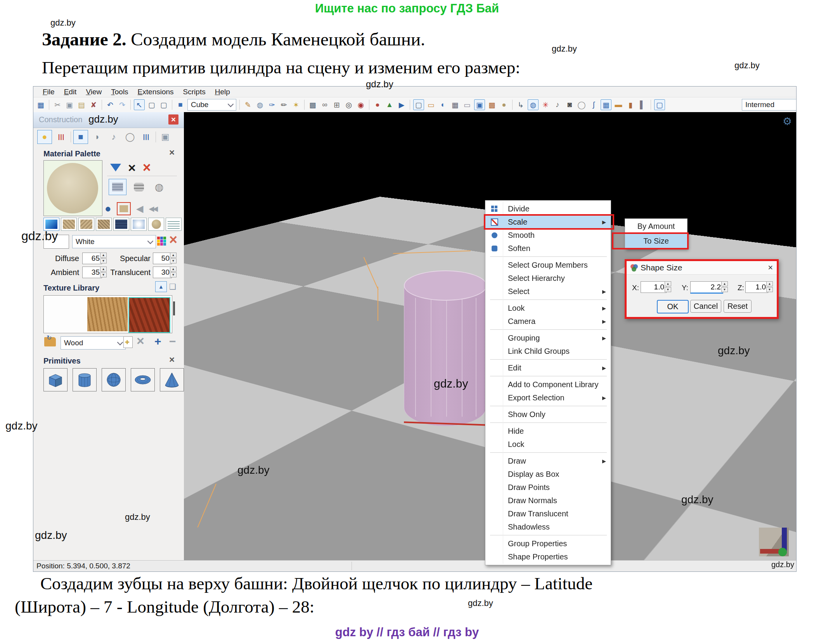 The image size is (814, 644). What do you see at coordinates (548, 368) in the screenshot?
I see `menu-item-edit: Edit▶` at bounding box center [548, 368].